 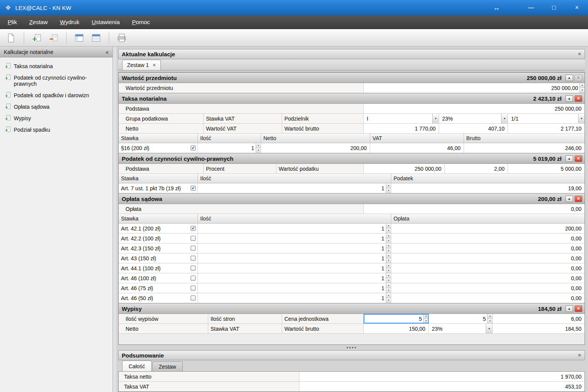 I want to click on sidebar-item-podzial-spadku: Podział spadku, so click(x=56, y=130).